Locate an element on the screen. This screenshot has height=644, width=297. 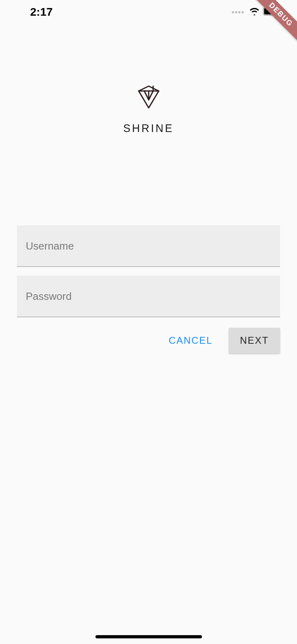
cancel-button: CANCEL is located at coordinates (190, 341).